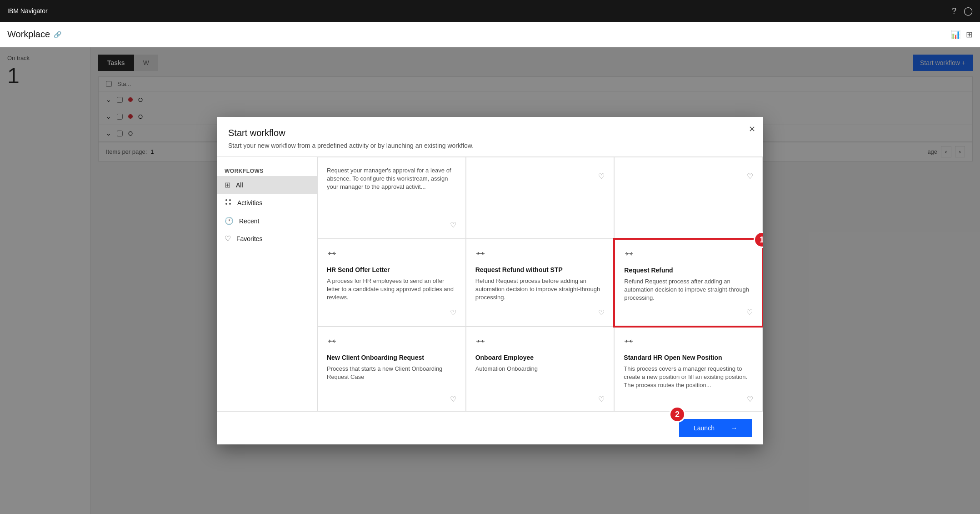 The width and height of the screenshot is (980, 514). I want to click on partial-top-row: Request your manager's approval for a le…, so click(540, 198).